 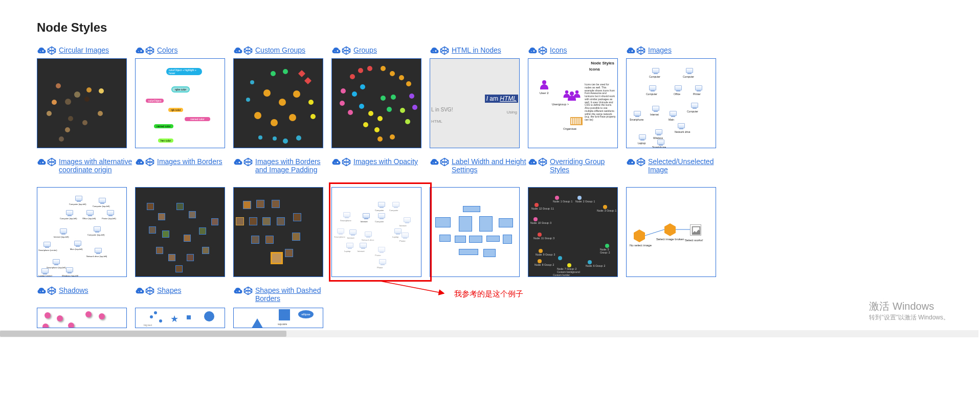 I want to click on link-img-borders-pad: Images with Borders and Image Padding, so click(x=293, y=166).